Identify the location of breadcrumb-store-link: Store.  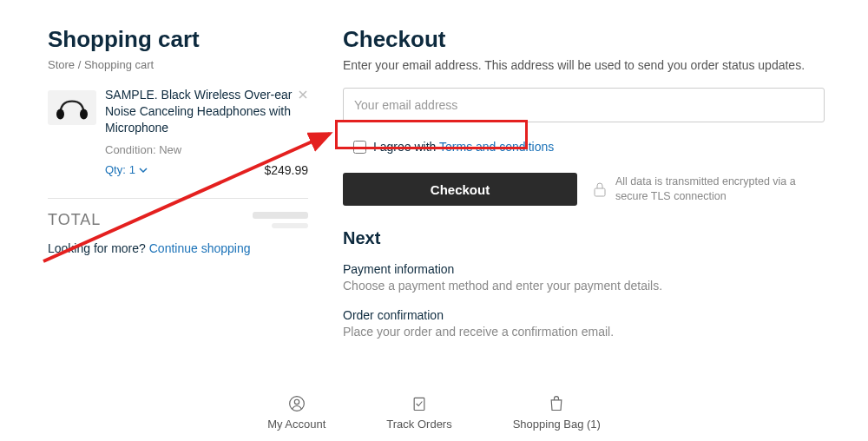
(61, 64).